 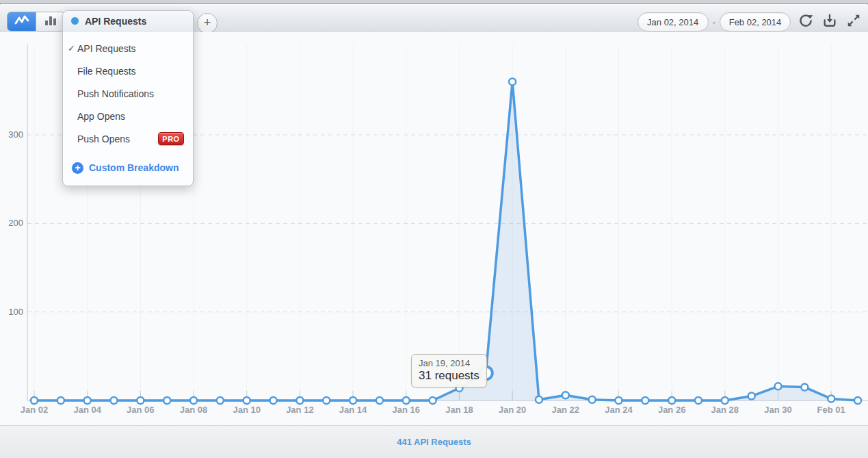 I want to click on x-axis-label: Jan 24, so click(x=618, y=409).